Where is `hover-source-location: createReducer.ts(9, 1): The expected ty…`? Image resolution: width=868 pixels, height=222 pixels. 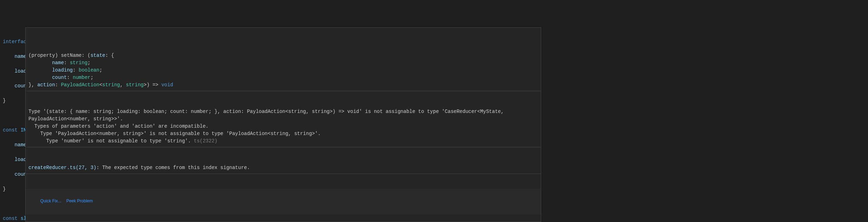
hover-source-location: createReducer.ts(9, 1): The expected ty… is located at coordinates (283, 168).